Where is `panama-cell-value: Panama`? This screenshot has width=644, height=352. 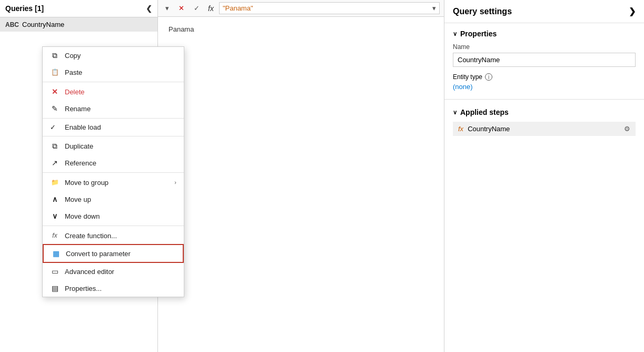
panama-cell-value: Panama is located at coordinates (181, 30).